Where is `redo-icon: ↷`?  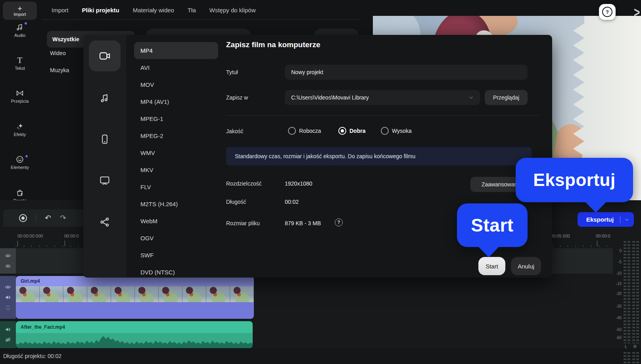 redo-icon: ↷ is located at coordinates (63, 218).